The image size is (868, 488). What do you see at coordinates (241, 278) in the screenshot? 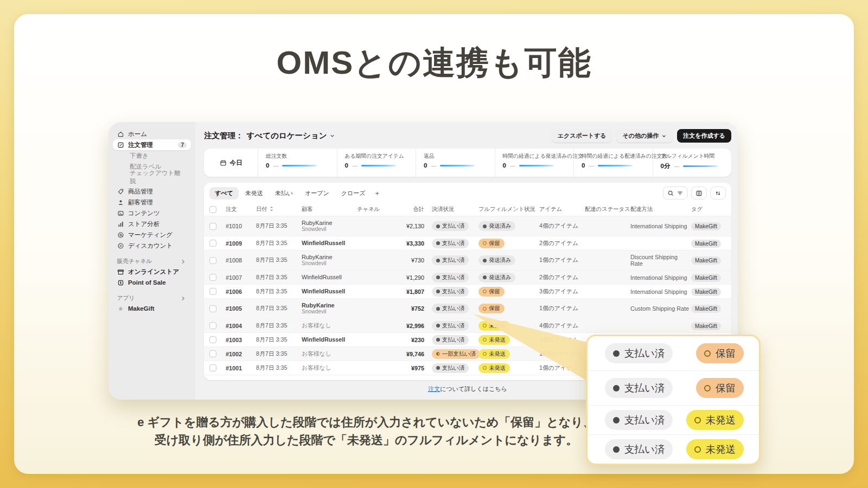
I see `order-number: #1007` at bounding box center [241, 278].